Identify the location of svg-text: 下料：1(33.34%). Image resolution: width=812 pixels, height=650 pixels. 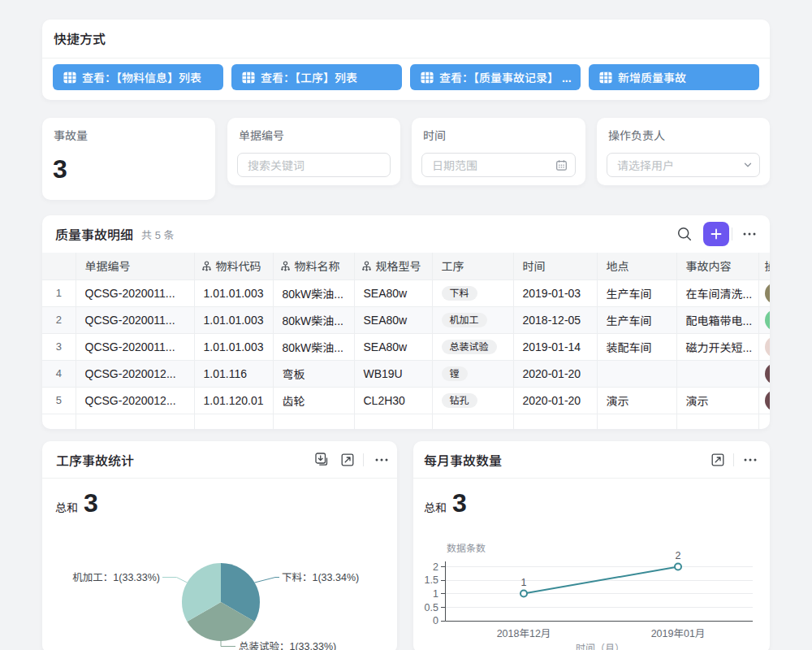
(320, 578).